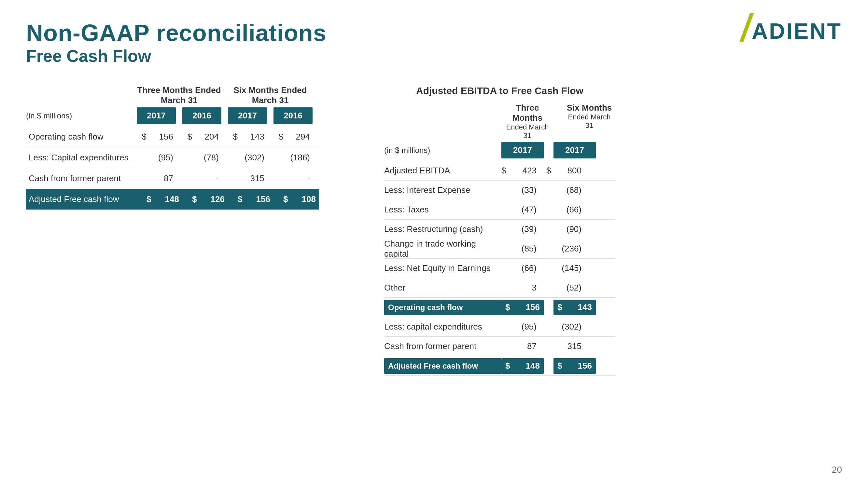 The height and width of the screenshot is (488, 868). I want to click on right-table-row: Less: Interest Expense (33) (68), so click(500, 190).